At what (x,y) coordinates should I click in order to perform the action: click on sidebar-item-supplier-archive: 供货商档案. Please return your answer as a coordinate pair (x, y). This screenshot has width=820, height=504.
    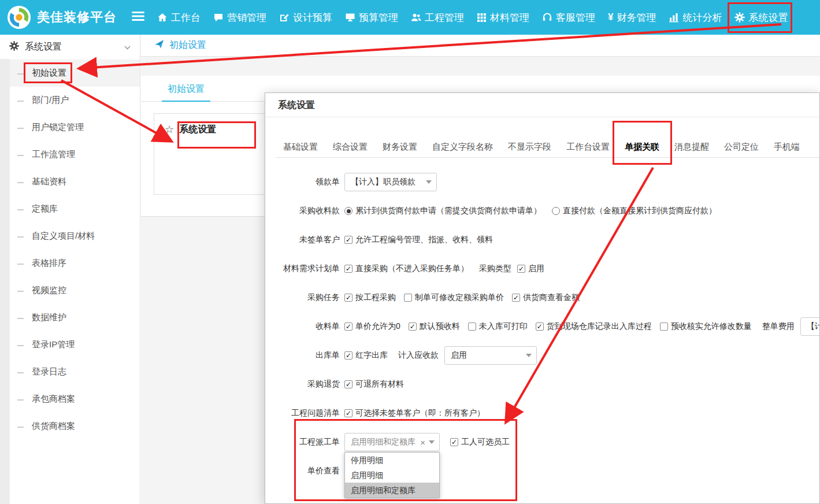
    Looking at the image, I should click on (75, 427).